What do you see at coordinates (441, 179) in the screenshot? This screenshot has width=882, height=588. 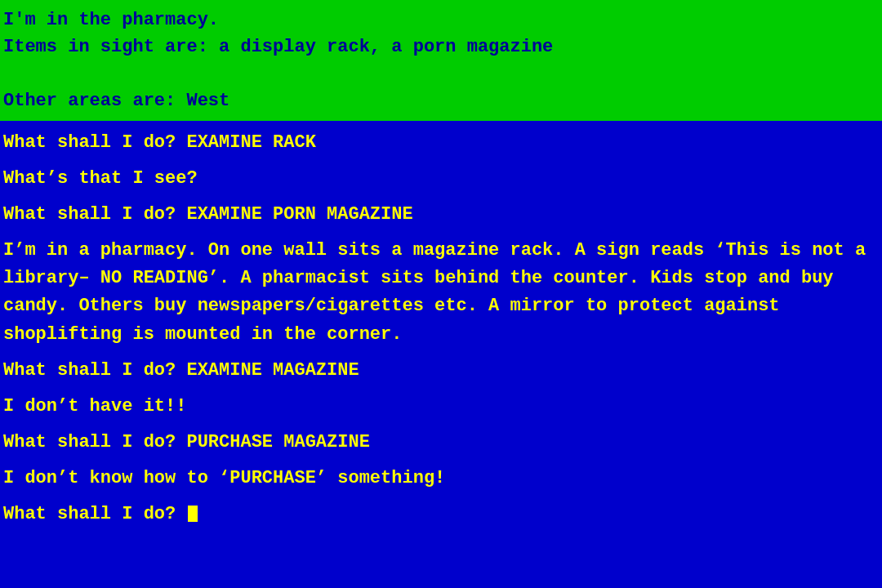 I see `response-line: What’s that I see?` at bounding box center [441, 179].